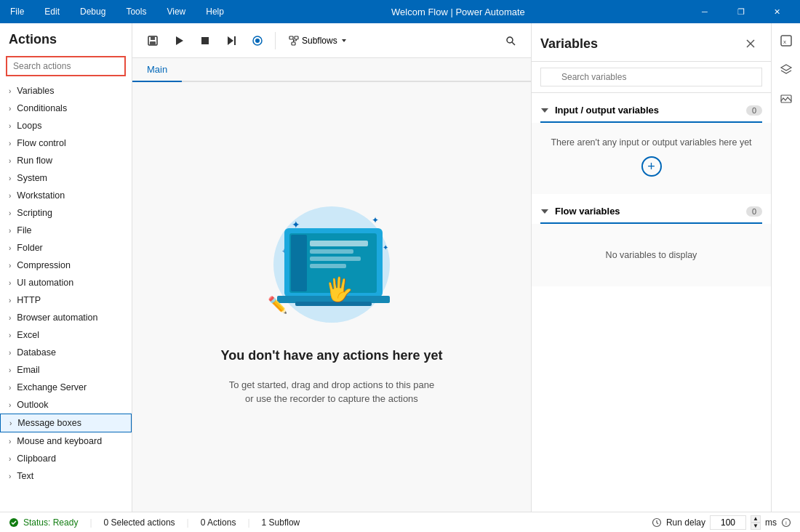 The width and height of the screenshot is (800, 532). What do you see at coordinates (400, 12) in the screenshot?
I see `title-bar: File Edit Debug Tools View Help Welcom F…` at bounding box center [400, 12].